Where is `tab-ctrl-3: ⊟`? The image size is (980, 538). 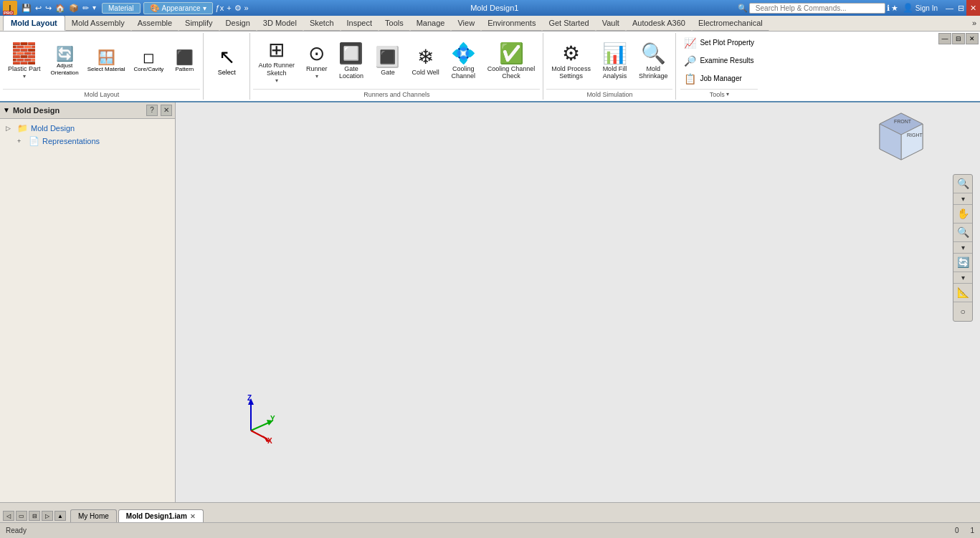 tab-ctrl-3: ⊟ is located at coordinates (34, 516).